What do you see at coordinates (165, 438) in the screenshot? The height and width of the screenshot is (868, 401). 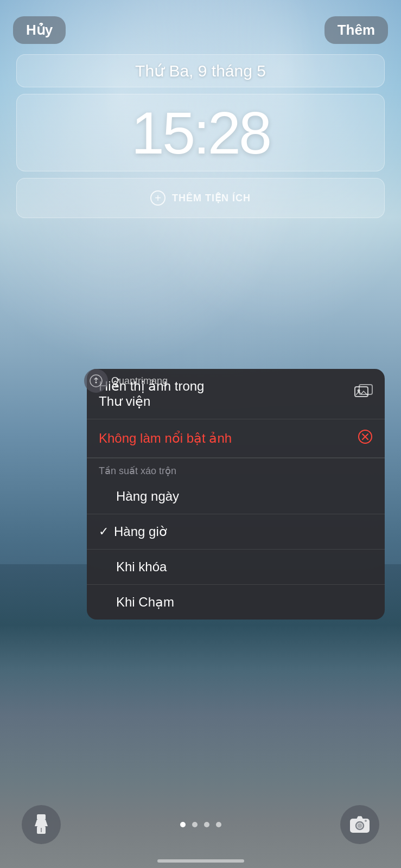 I see `dont-highlight-text: Không làm nổi bật ảnh` at bounding box center [165, 438].